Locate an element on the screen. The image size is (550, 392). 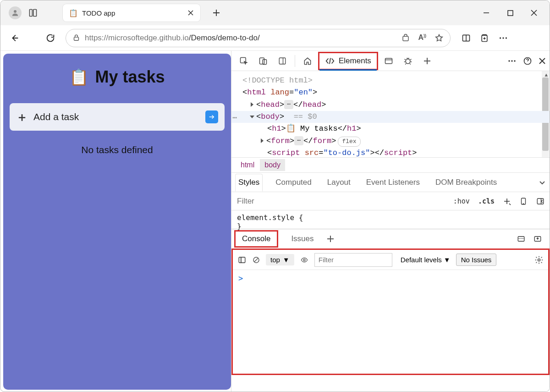
hov-toggle: :hov is located at coordinates (462, 201).